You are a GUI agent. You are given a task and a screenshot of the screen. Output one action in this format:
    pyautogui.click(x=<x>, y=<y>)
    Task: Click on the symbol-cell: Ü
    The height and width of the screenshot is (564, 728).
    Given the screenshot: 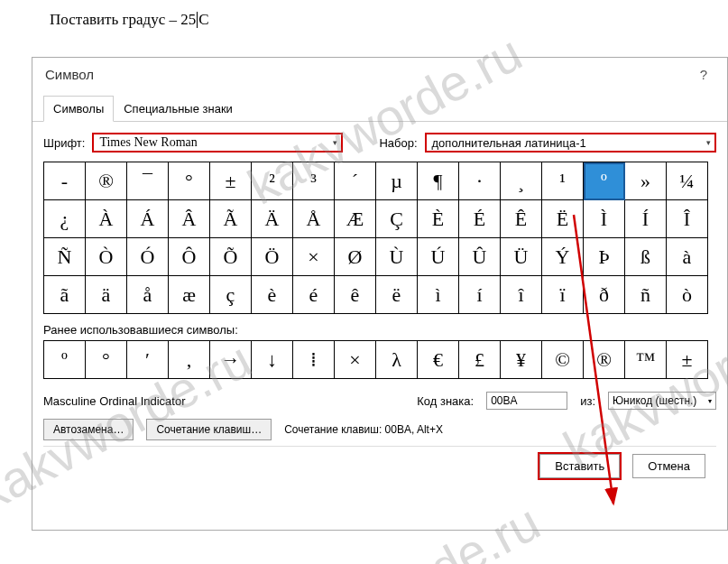 What is the action you would take?
    pyautogui.click(x=521, y=257)
    